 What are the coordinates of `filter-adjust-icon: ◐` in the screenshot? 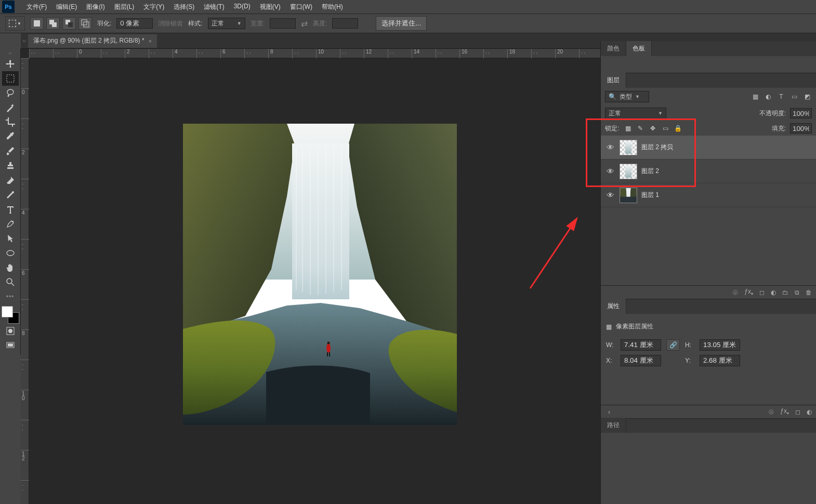 It's located at (768, 97).